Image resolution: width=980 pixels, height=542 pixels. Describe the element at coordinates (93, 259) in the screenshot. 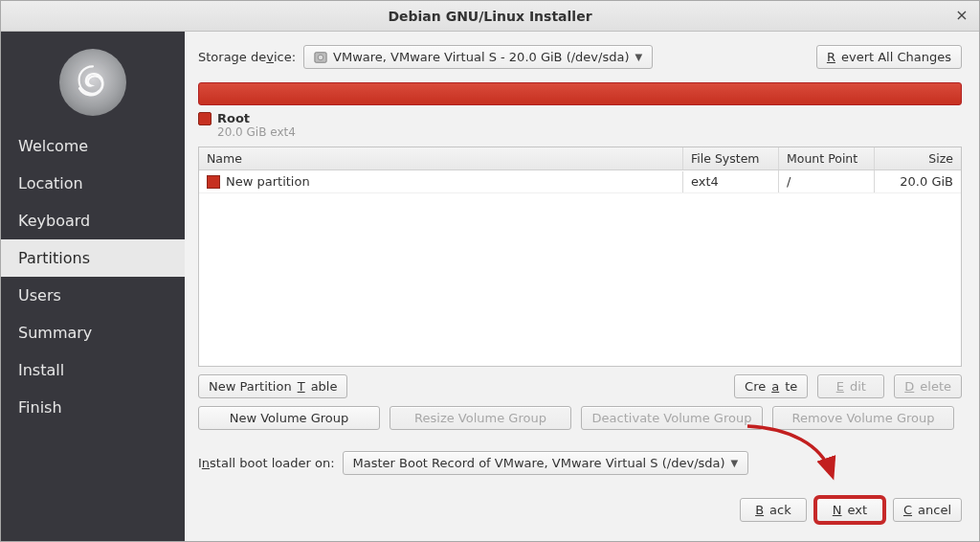

I see `sidebar-item-partitions: Partitions` at that location.